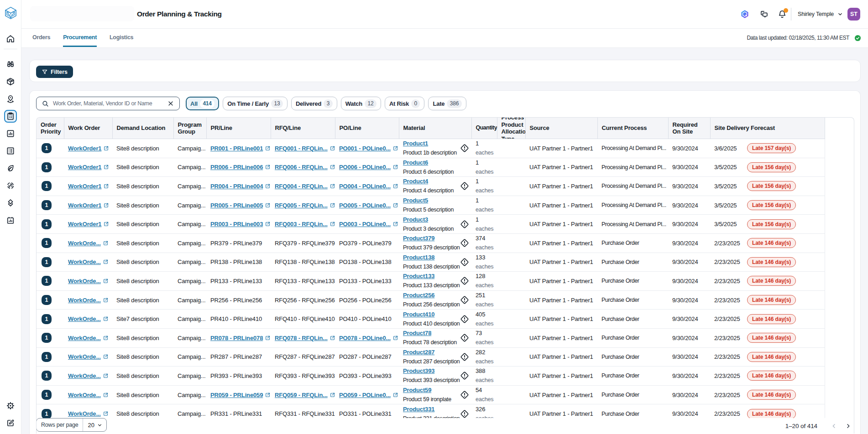  Describe the element at coordinates (764, 14) in the screenshot. I see `chat-icon` at that location.